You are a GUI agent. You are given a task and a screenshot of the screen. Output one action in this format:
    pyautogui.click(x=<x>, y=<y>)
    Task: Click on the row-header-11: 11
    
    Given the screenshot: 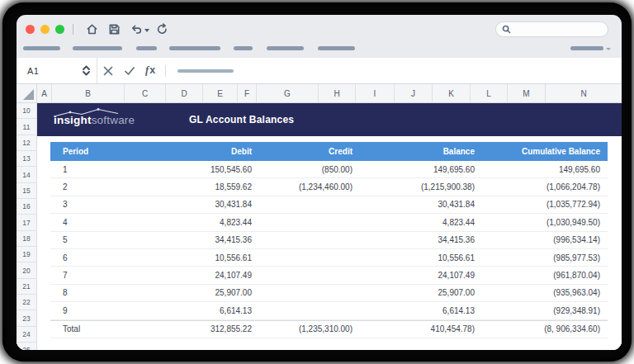 What is the action you would take?
    pyautogui.click(x=26, y=127)
    